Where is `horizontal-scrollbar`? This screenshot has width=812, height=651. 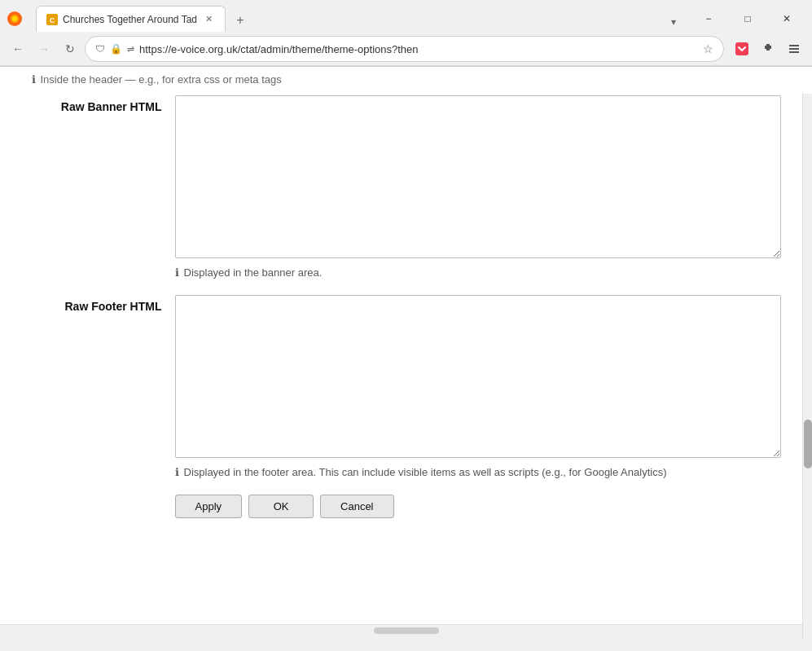
horizontal-scrollbar is located at coordinates (406, 631).